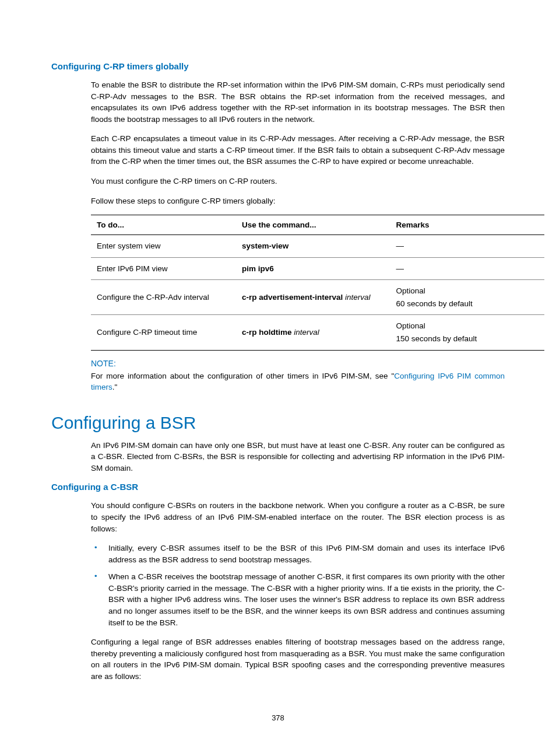 The image size is (556, 756). I want to click on cell-remarks: Optional150 seconds by default, so click(467, 332).